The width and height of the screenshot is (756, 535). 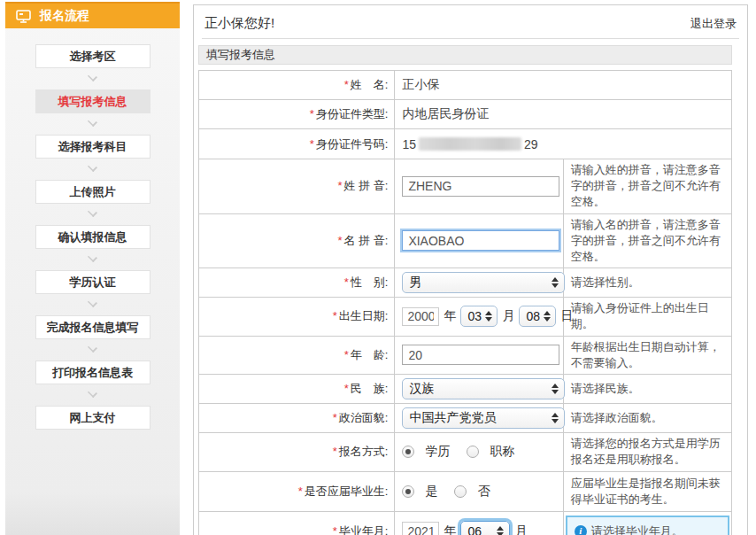 I want to click on table-row: *身份证件号码: 1529, so click(x=466, y=144).